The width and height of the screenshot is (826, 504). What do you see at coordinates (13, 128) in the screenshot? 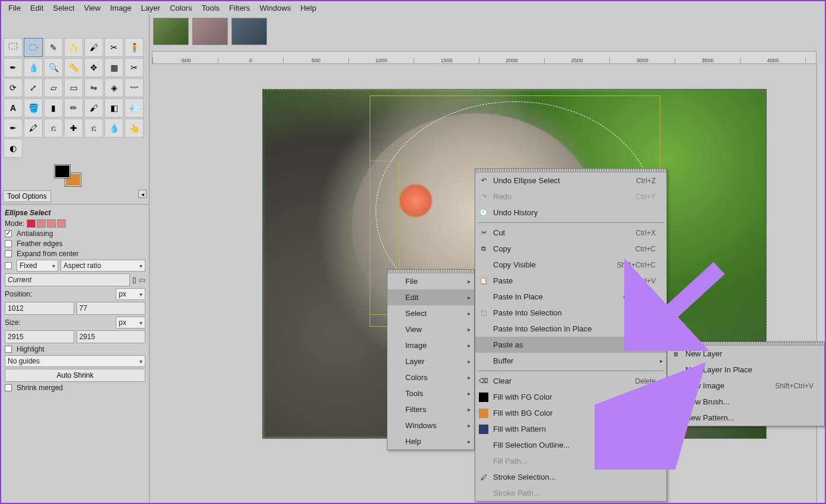
I see `tool-ink: ✒` at bounding box center [13, 128].